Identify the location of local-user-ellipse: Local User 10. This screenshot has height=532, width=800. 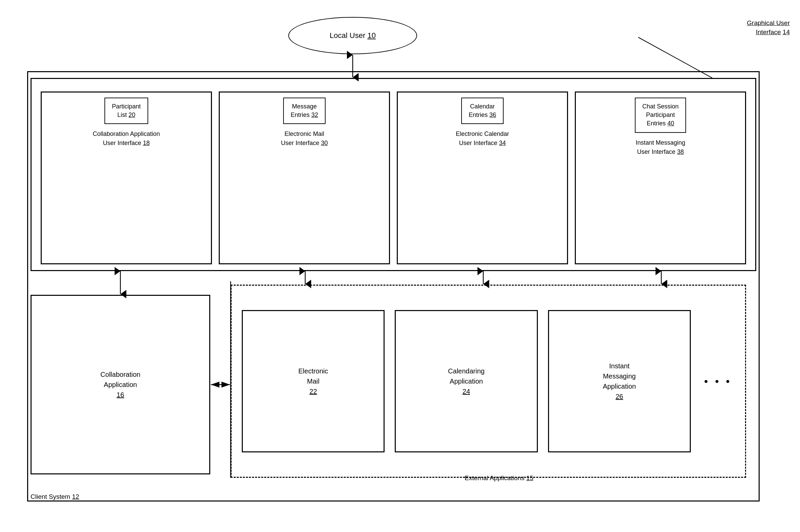
(352, 36).